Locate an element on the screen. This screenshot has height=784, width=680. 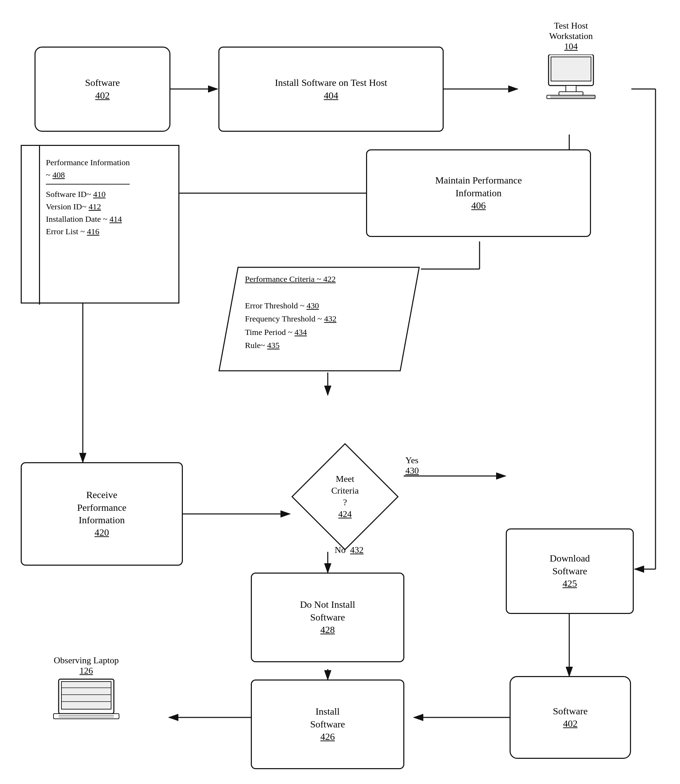
test-host-workstation-icon: Test HostWorkstation104 is located at coordinates (571, 80).